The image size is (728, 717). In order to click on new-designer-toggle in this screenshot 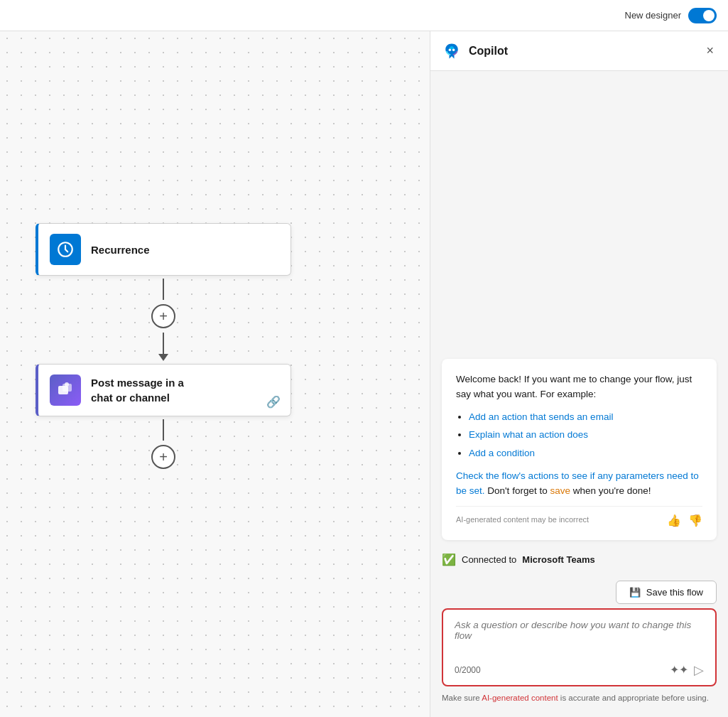, I will do `click(702, 16)`.